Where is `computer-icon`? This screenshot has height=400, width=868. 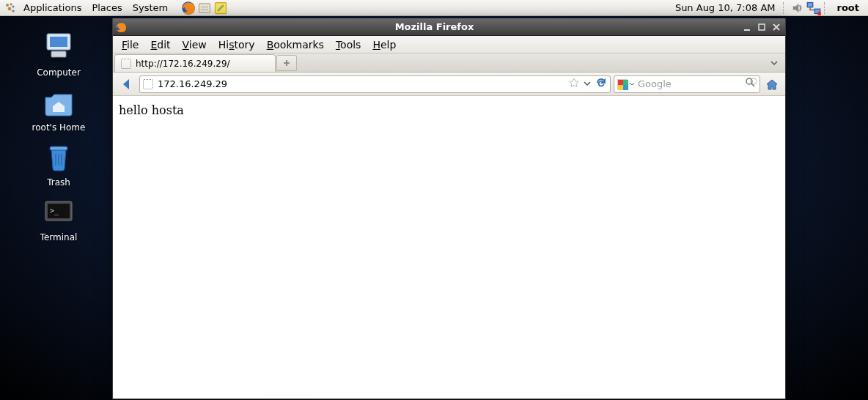 computer-icon is located at coordinates (59, 47).